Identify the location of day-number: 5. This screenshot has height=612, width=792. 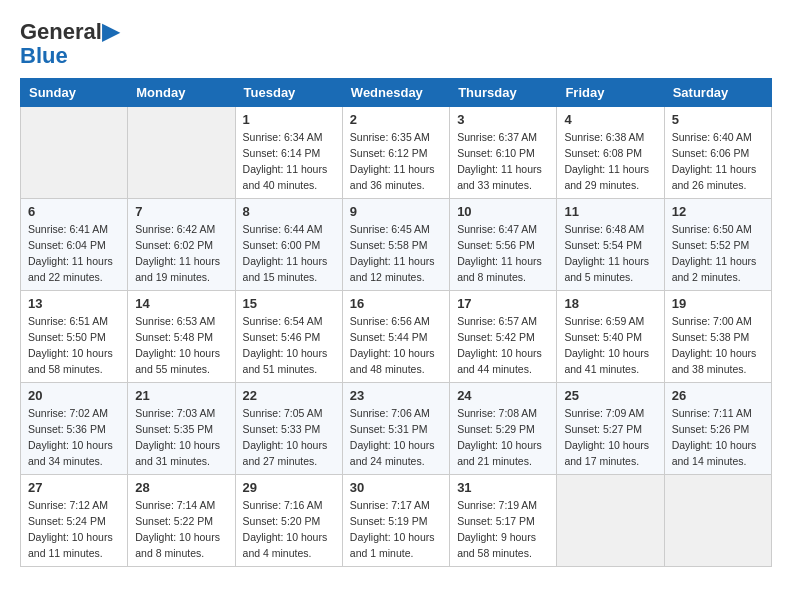
(718, 120).